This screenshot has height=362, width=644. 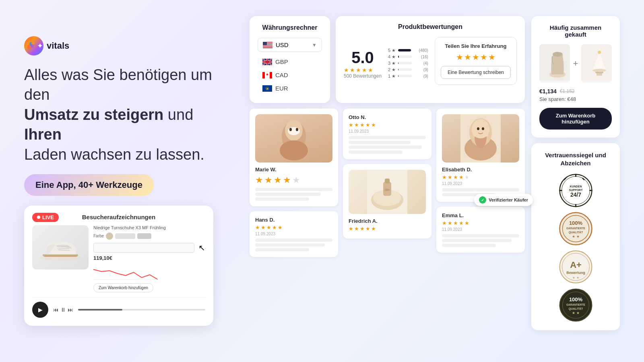 What do you see at coordinates (294, 234) in the screenshot?
I see `review-card-hans: Hans D. ★★★★★ 11.09.2023` at bounding box center [294, 234].